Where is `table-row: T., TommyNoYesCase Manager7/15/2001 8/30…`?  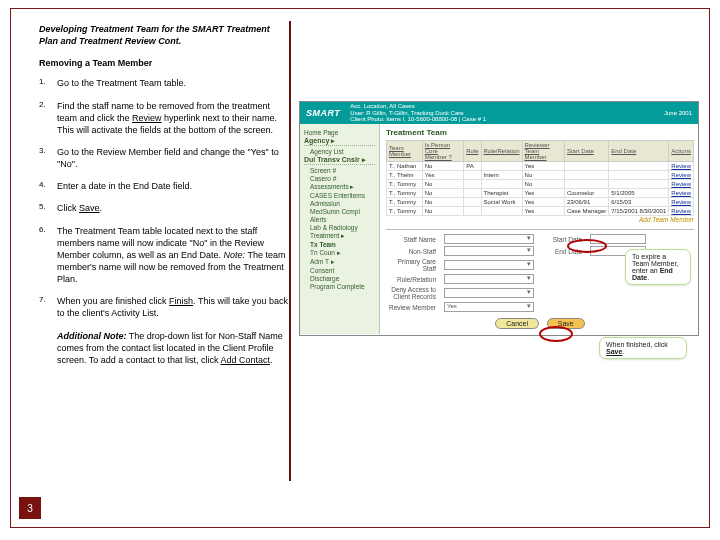 table-row: T., TommyNoYesCase Manager7/15/2001 8/30… is located at coordinates (540, 212).